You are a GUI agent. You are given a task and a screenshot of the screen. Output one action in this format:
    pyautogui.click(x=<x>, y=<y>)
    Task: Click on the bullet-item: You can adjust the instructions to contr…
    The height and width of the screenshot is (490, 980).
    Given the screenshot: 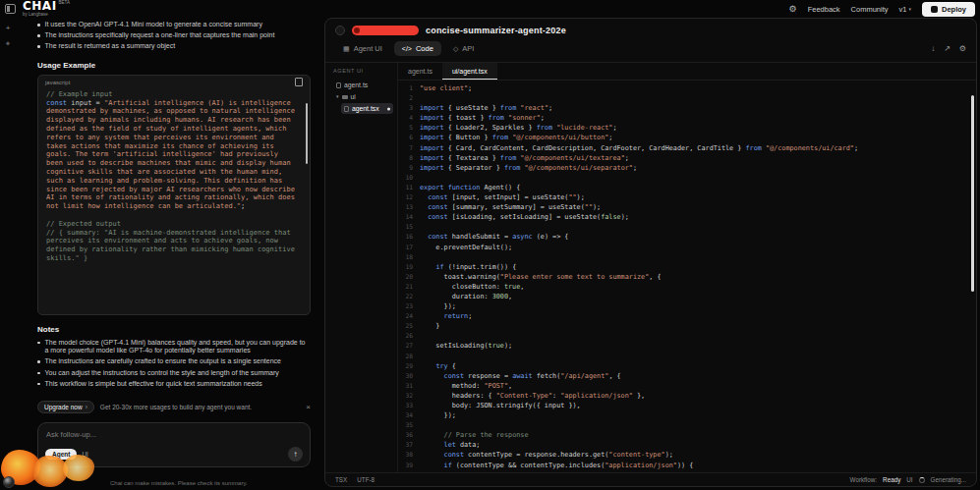 What is the action you would take?
    pyautogui.click(x=174, y=373)
    